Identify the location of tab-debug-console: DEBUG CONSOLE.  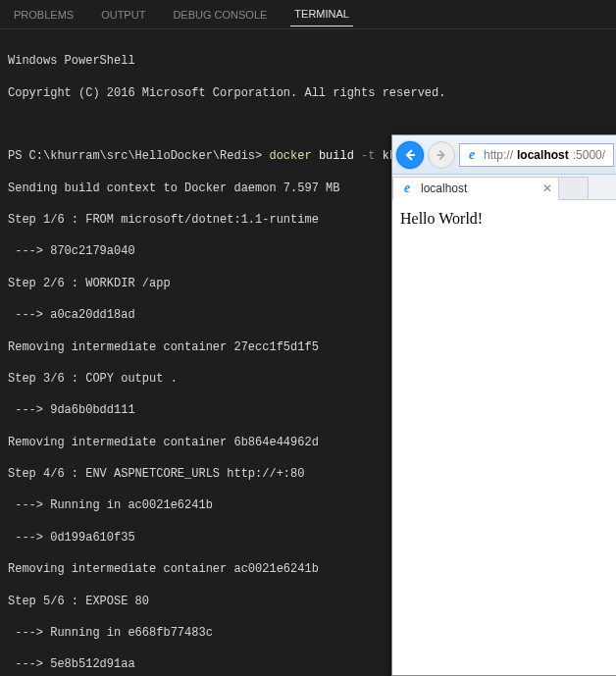
(220, 15).